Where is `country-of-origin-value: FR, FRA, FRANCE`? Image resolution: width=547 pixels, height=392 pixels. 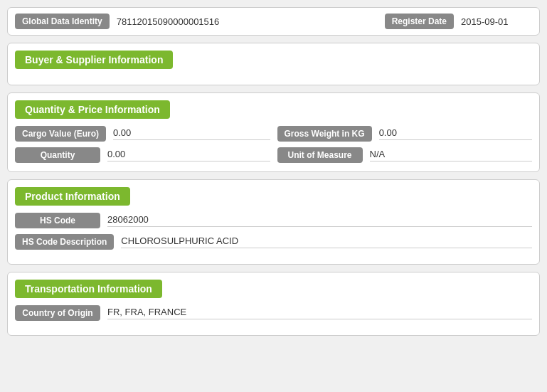 country-of-origin-value: FR, FRA, FRANCE is located at coordinates (320, 313).